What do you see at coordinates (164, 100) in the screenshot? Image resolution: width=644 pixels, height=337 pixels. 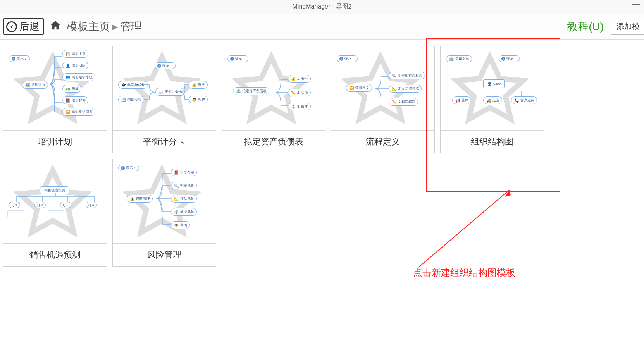 I see `template-card-balanced-scorecard: i提示： 📊平衡计分卡 🎓学习与成长 🔄内部流程 💰财务 👨客户 平衡计分卡` at bounding box center [164, 100].